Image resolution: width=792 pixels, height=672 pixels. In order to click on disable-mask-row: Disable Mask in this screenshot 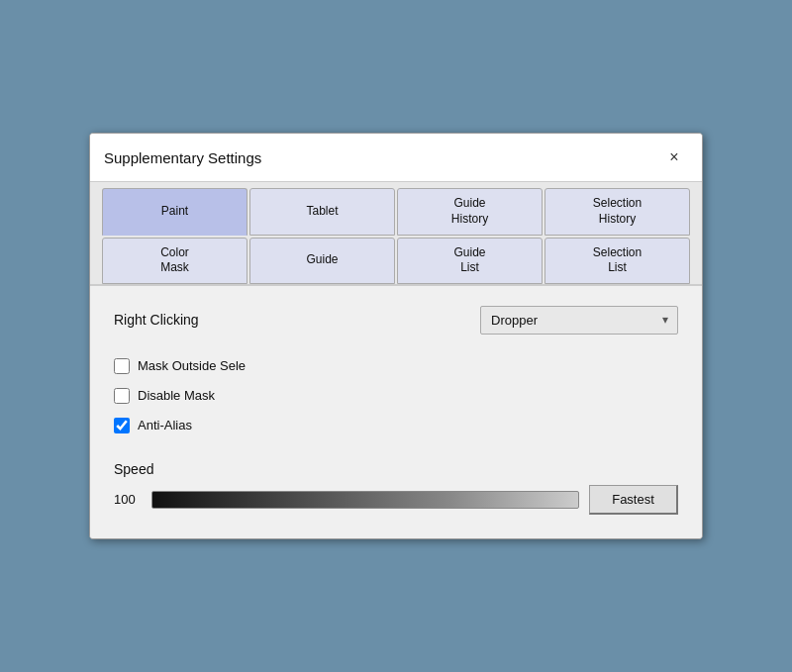, I will do `click(396, 396)`.